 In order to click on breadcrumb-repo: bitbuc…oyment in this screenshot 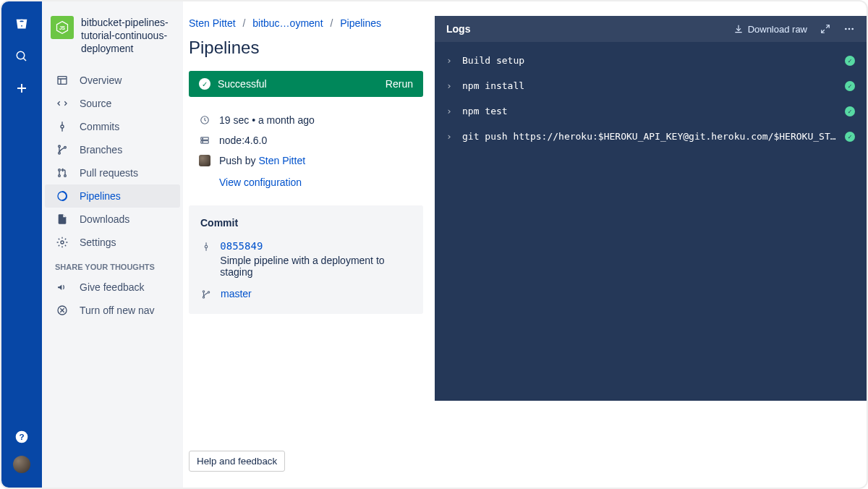, I will do `click(288, 23)`.